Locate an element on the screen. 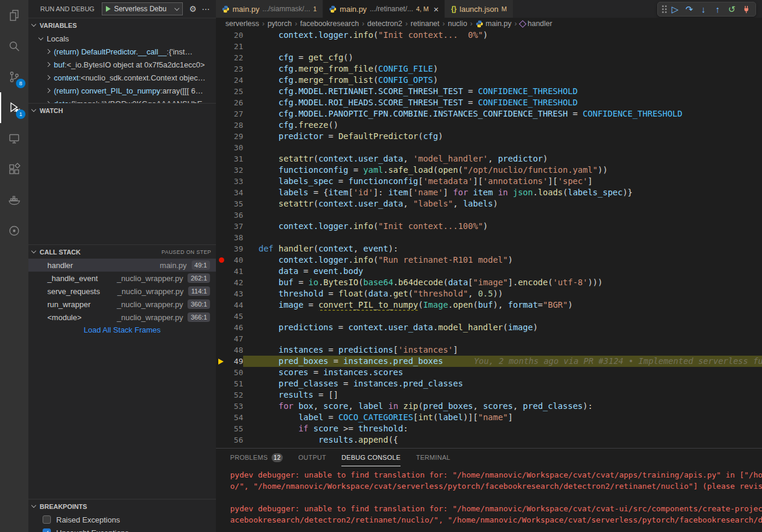  code-content: results = [] is located at coordinates (503, 395).